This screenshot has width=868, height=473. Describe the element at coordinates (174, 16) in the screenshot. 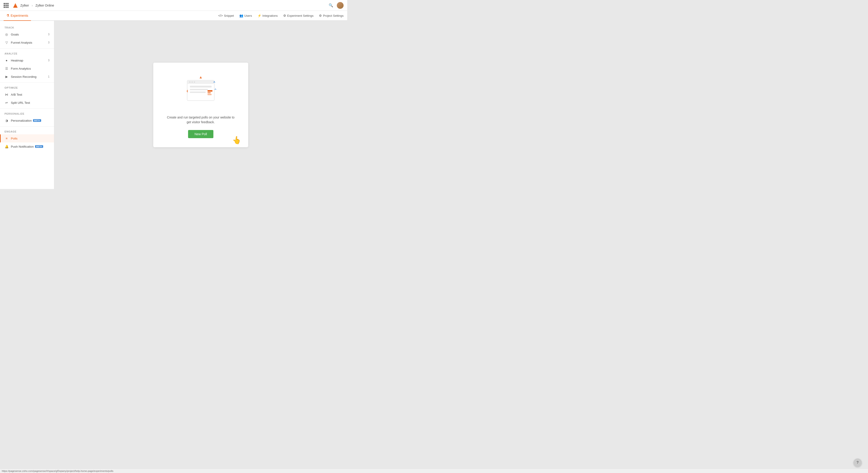

I see `navbar: ⚗ Experiments </> Snippet 👥 Users ⚡ Inte…` at that location.